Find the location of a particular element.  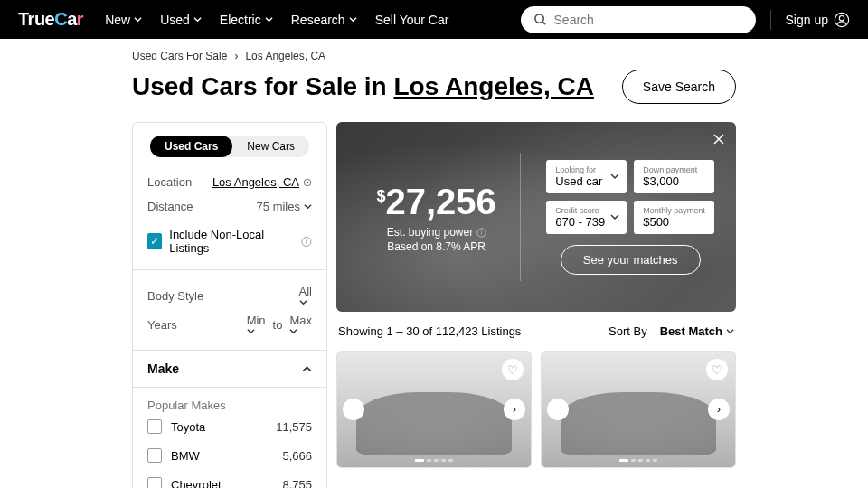

distance-select: 75 miles is located at coordinates (284, 206).